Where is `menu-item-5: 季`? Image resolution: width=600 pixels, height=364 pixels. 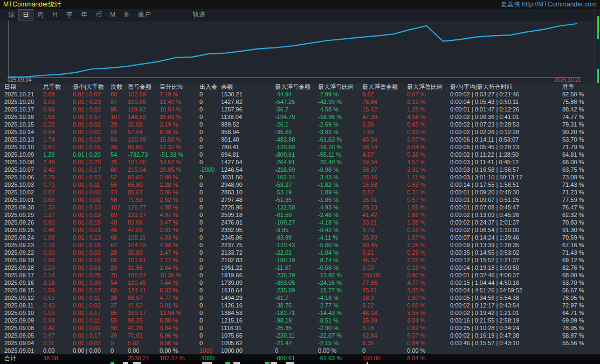
menu-item-5: 季 is located at coordinates (70, 15).